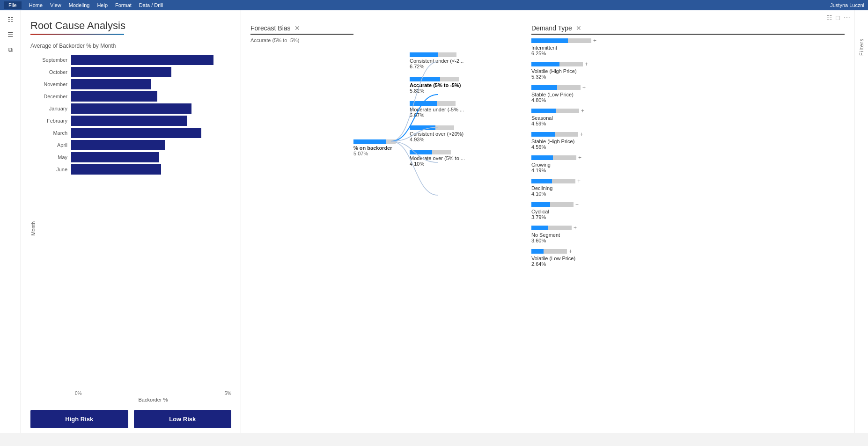 Image resolution: width=868 pixels, height=446 pixels. What do you see at coordinates (688, 53) in the screenshot?
I see `filter-item-value: 6.25%` at bounding box center [688, 53].